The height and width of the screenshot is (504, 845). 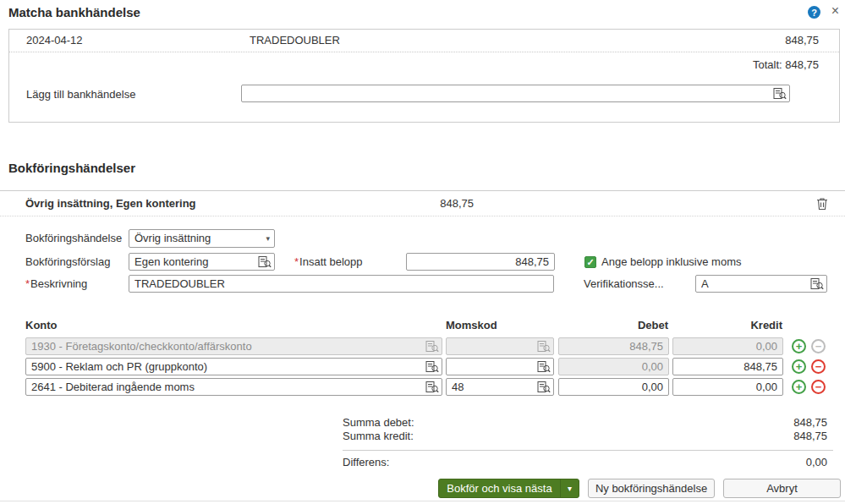 I want to click on sum-kredit-label: Summa kredit:, so click(x=378, y=436).